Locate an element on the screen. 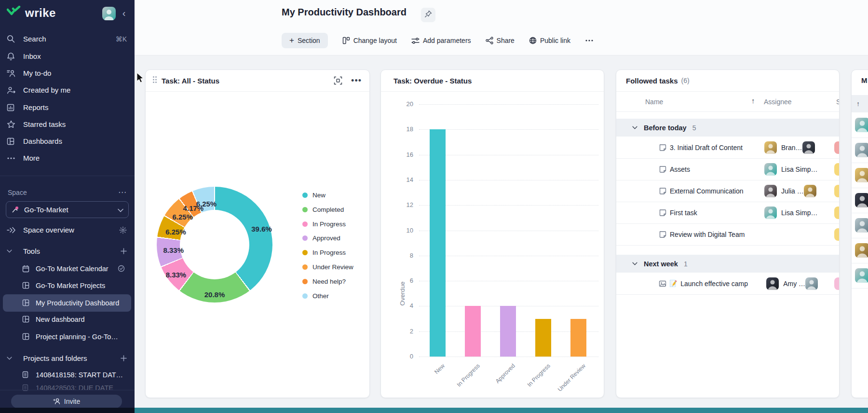 The width and height of the screenshot is (868, 413). legend-item-6: Under Review is located at coordinates (328, 267).